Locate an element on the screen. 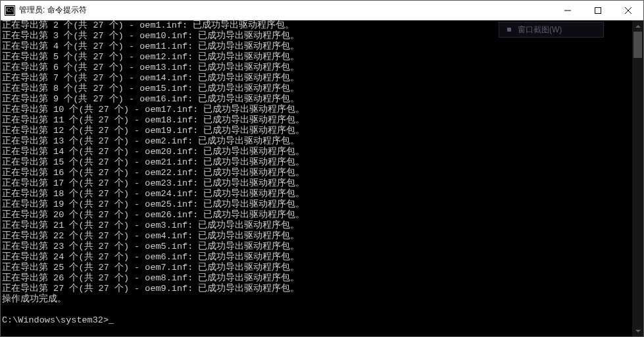  close-button is located at coordinates (628, 11).